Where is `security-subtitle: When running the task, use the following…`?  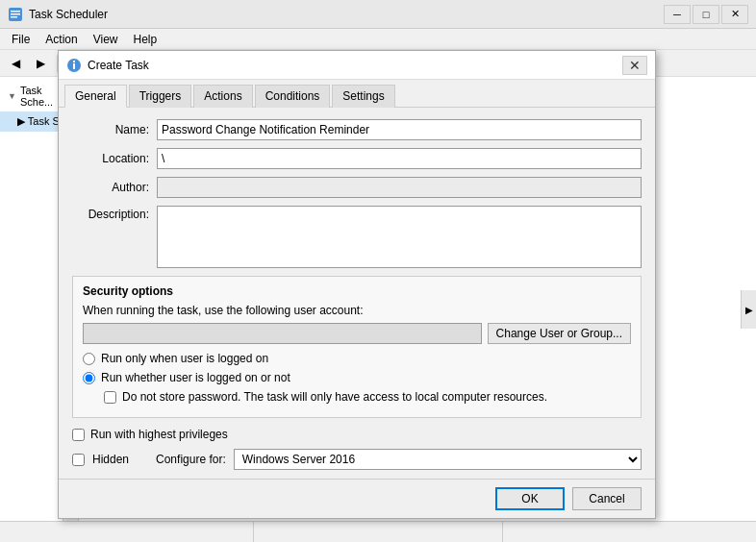 security-subtitle: When running the task, use the following… is located at coordinates (357, 310).